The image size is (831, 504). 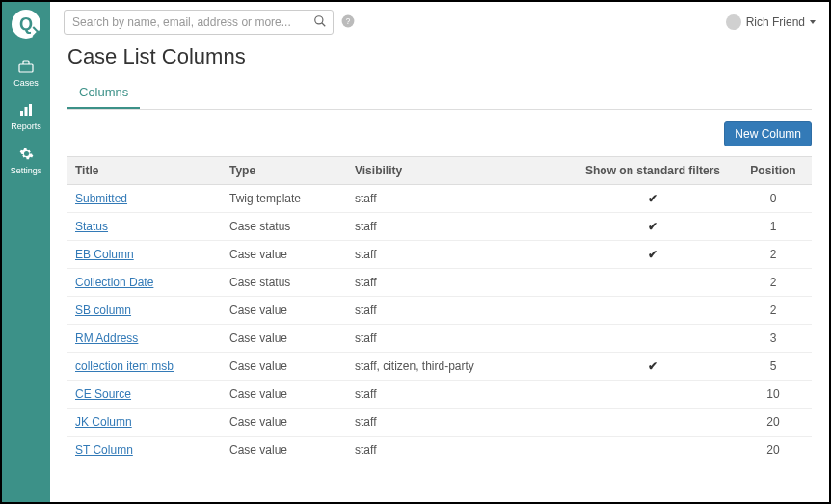 I want to click on col-header-title: Title, so click(x=145, y=172).